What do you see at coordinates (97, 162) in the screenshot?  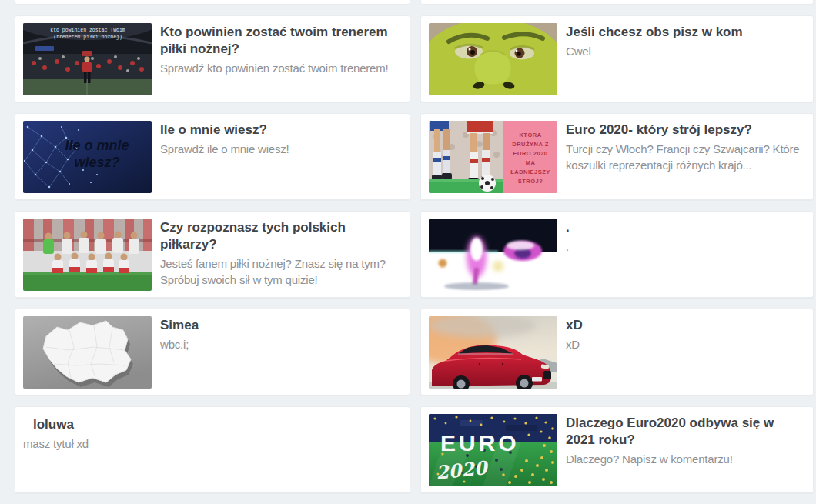 I see `thumb-overlay-line: wiesz?` at bounding box center [97, 162].